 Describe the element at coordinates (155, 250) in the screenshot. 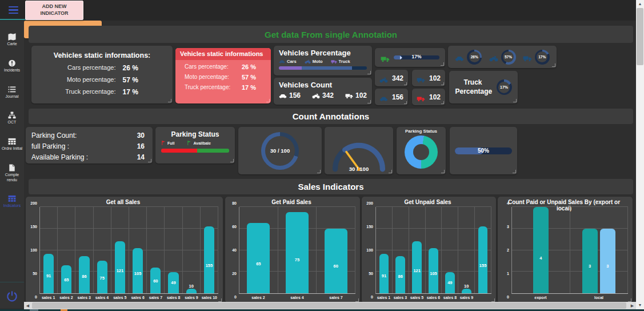

I see `chart-category-slot: 60` at that location.